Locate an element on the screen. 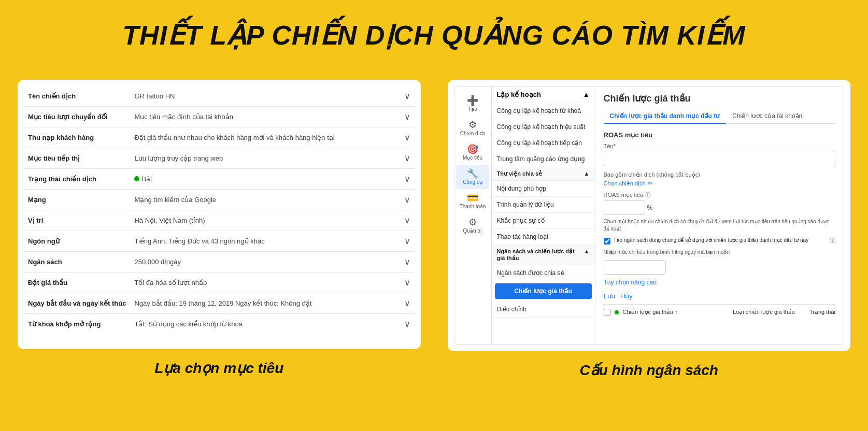 This screenshot has width=868, height=431. table-row: Trạng thái chiến dịchBật∨ is located at coordinates (219, 179).